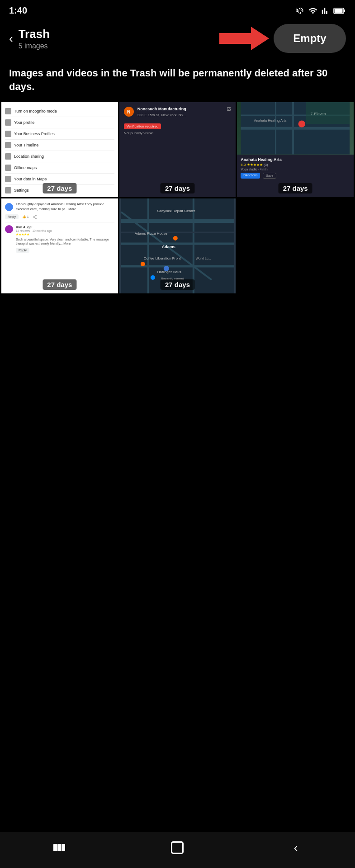  What do you see at coordinates (60, 146) in the screenshot?
I see `menu-item-timeline: Your Timeline` at bounding box center [60, 146].